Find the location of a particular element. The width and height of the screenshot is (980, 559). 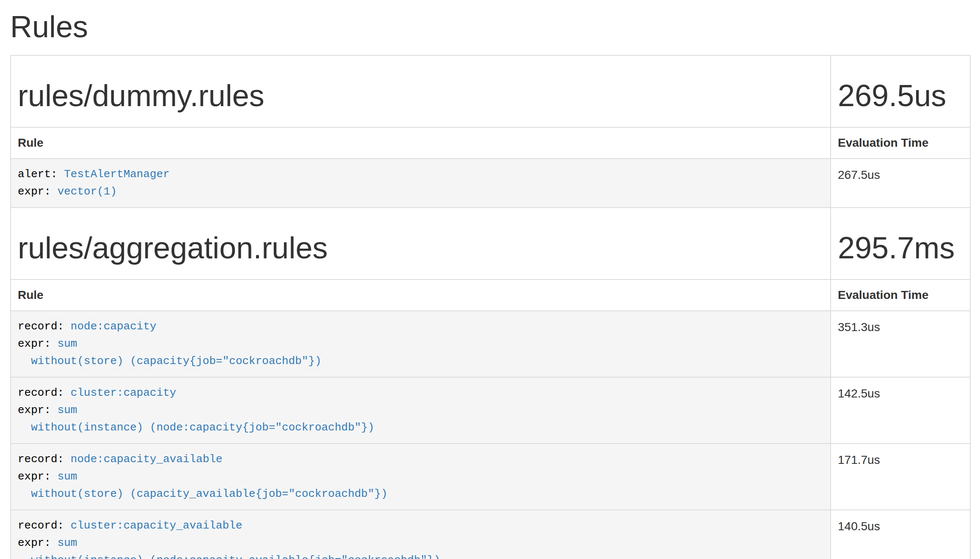

rule-row: record: cluster:capacity_availableexpr: … is located at coordinates (490, 534).